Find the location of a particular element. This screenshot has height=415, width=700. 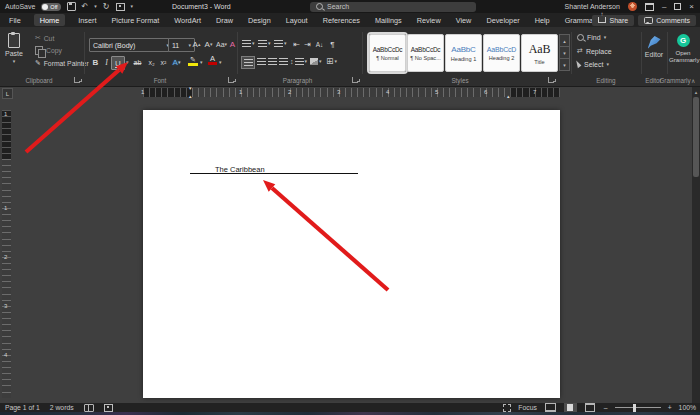

read-mode-button is located at coordinates (550, 408).